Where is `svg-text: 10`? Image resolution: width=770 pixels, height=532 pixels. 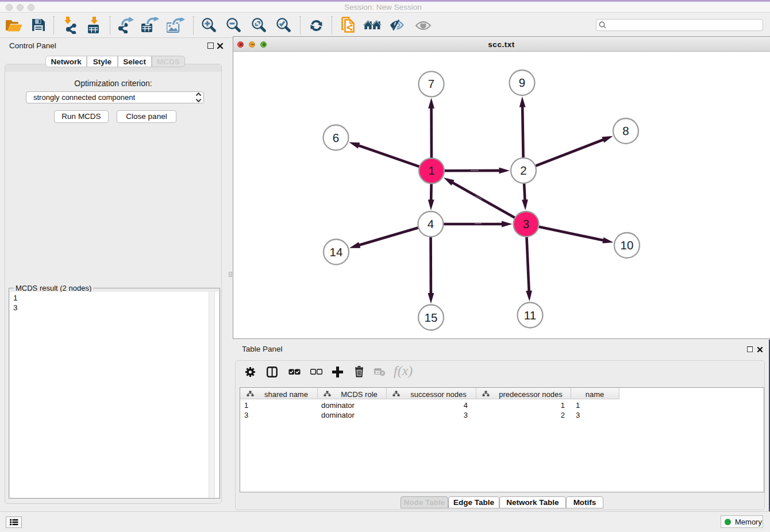 svg-text: 10 is located at coordinates (626, 246).